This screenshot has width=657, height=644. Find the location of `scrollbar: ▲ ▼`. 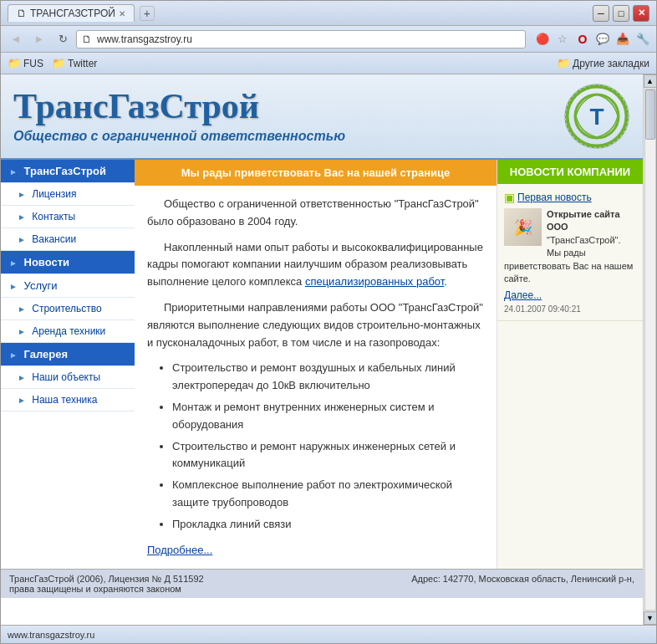

scrollbar: ▲ ▼ is located at coordinates (649, 350).